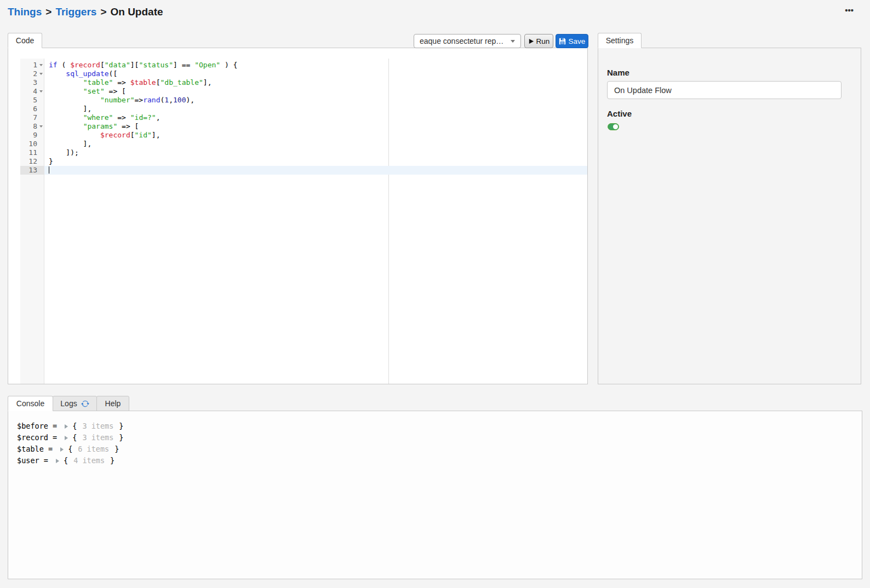 The height and width of the screenshot is (588, 870). I want to click on console-entry: $before = {3 items}, so click(437, 426).